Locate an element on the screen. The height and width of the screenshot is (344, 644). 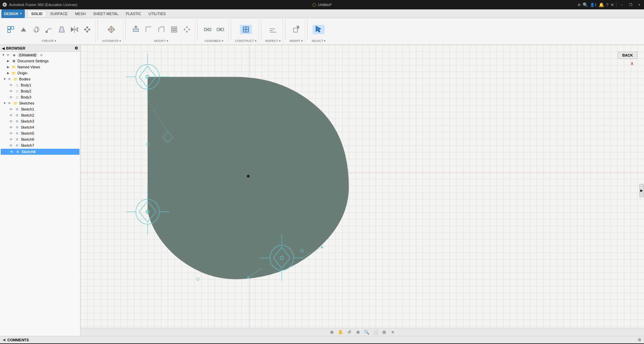
comments-collapse-btn: ◀ is located at coordinates (4, 340).